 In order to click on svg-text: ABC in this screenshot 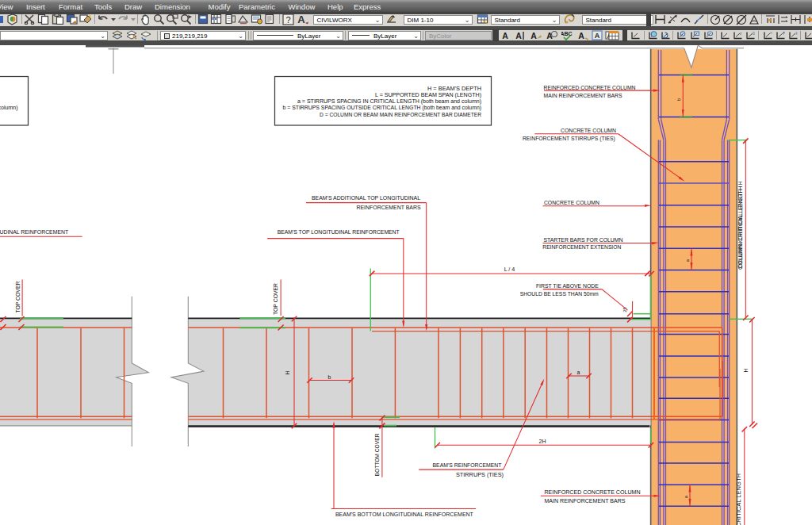, I will do `click(567, 33)`.